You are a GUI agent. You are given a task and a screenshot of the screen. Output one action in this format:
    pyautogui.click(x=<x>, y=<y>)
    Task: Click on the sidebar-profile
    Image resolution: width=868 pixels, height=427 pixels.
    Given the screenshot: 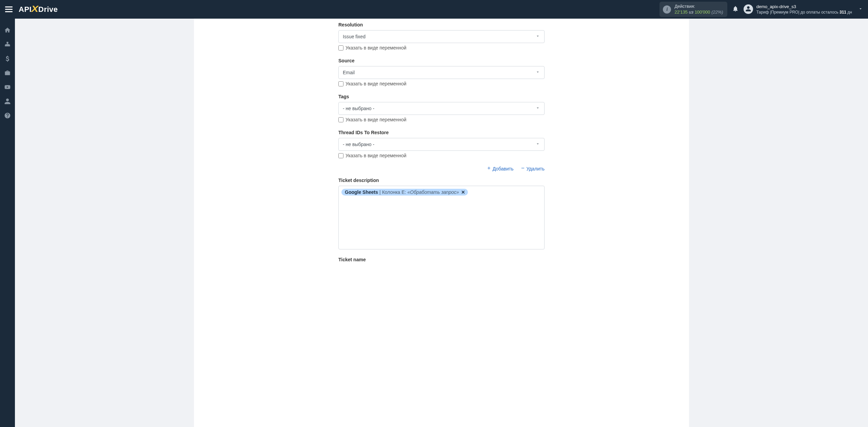 What is the action you would take?
    pyautogui.click(x=7, y=102)
    